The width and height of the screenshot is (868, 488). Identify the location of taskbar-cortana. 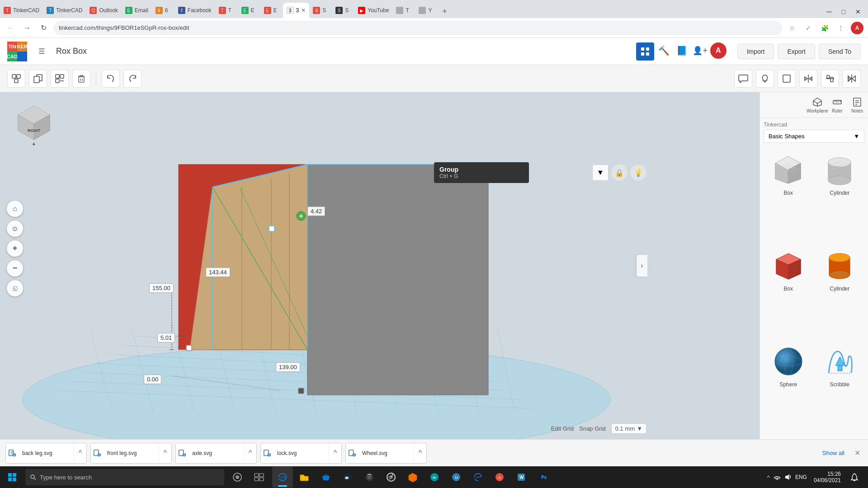
(237, 477).